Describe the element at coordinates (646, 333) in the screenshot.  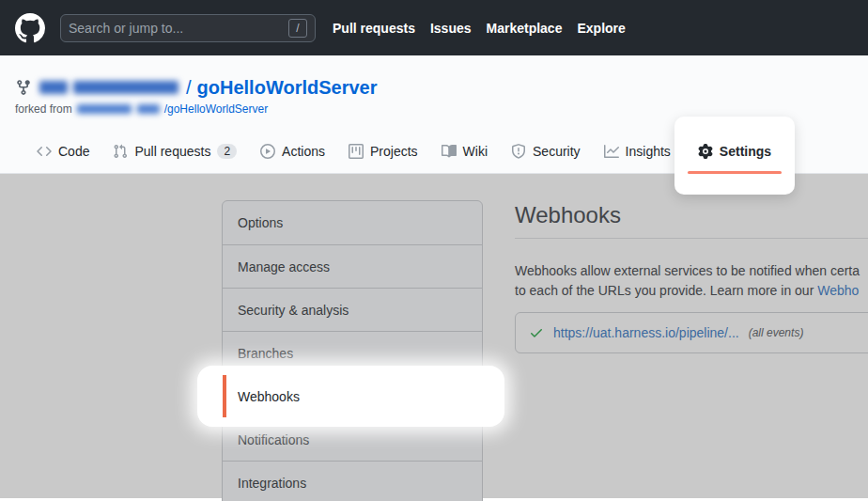
I see `webhook-url-link: https://uat.harness.io/pipeline/...` at that location.